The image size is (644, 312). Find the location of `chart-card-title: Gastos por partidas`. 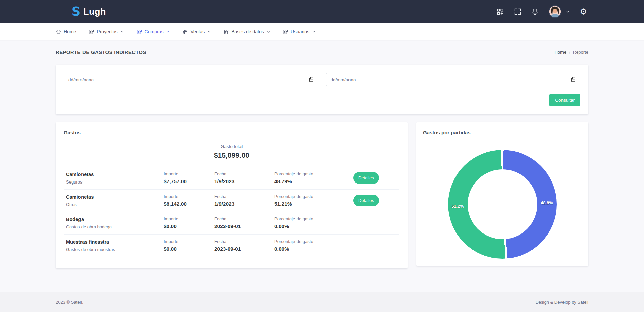

chart-card-title: Gastos por partidas is located at coordinates (502, 132).